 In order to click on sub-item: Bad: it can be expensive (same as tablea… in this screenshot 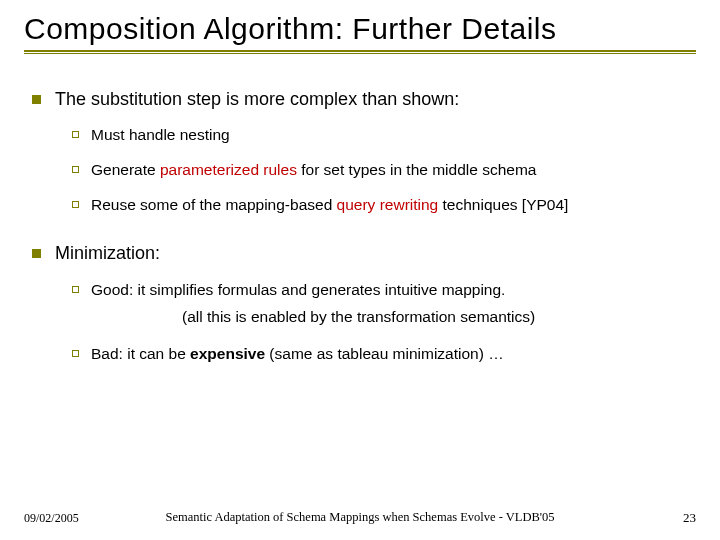, I will do `click(384, 354)`.